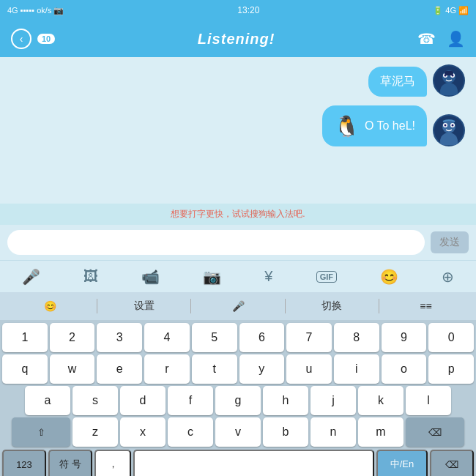 This screenshot has height=476, width=476. I want to click on key-s: s, so click(95, 401).